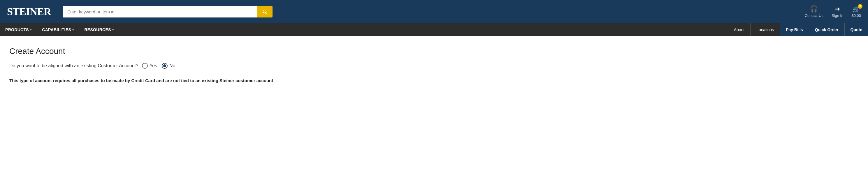 This screenshot has width=868, height=196. I want to click on search-icon, so click(265, 11).